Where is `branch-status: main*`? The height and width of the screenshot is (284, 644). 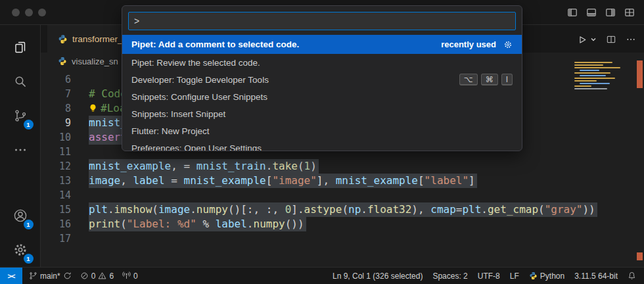
branch-status: main* is located at coordinates (50, 276).